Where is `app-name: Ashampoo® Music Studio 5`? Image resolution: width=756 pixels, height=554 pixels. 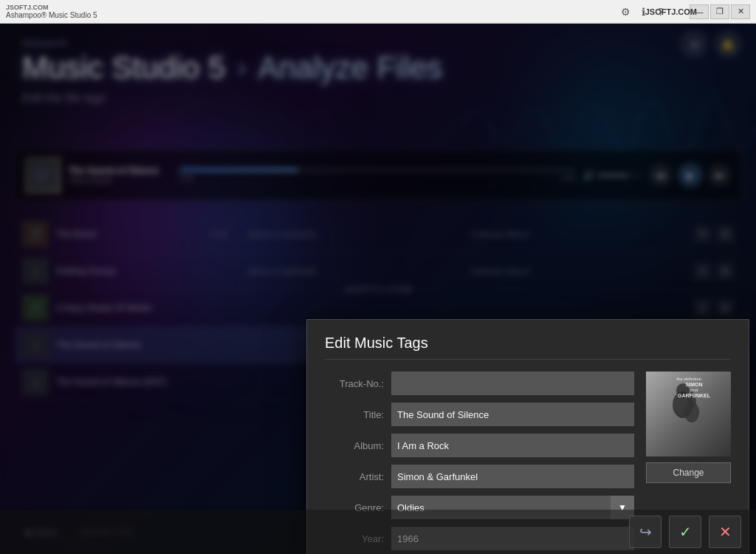 app-name: Ashampoo® Music Studio 5 is located at coordinates (52, 15).